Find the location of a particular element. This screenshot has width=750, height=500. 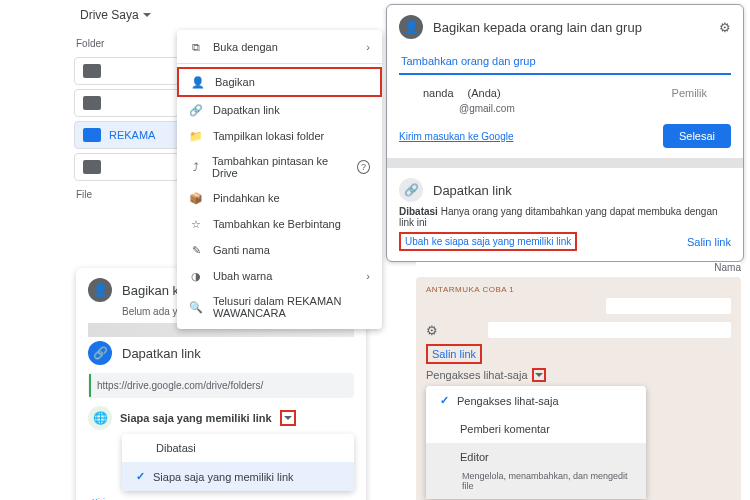

permission-dropdown: ✓Pengakses lihat-saja Pemberi komentar E… is located at coordinates (536, 442).